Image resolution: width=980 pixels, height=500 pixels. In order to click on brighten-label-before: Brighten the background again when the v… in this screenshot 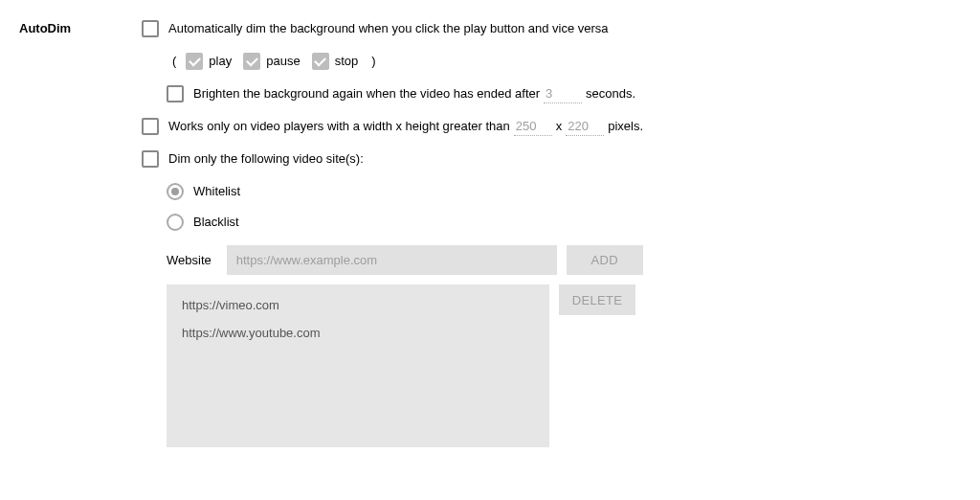, I will do `click(367, 94)`.